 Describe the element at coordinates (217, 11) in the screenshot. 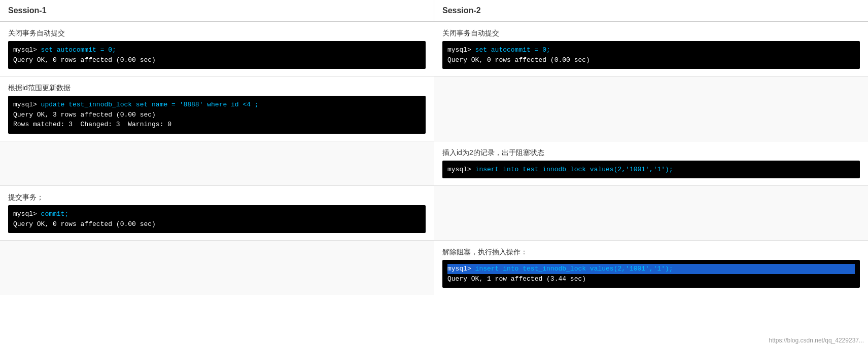

I see `session1-header: Session-1` at that location.